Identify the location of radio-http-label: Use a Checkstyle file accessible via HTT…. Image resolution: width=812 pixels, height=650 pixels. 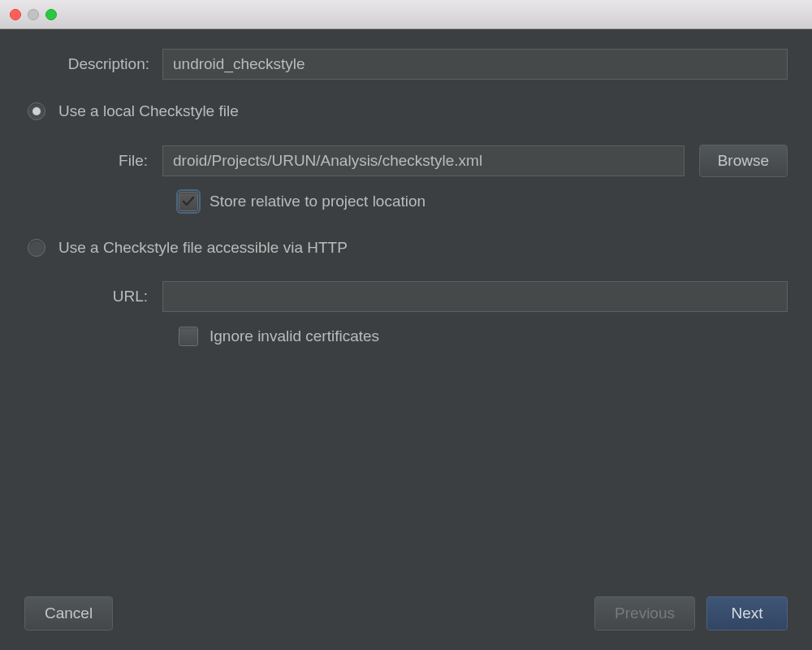
(203, 248).